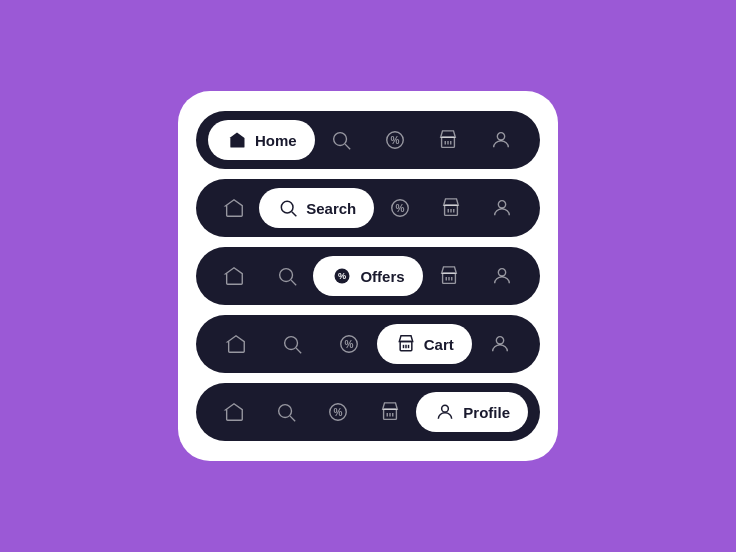  Describe the element at coordinates (501, 140) in the screenshot. I see `profile-icon` at that location.